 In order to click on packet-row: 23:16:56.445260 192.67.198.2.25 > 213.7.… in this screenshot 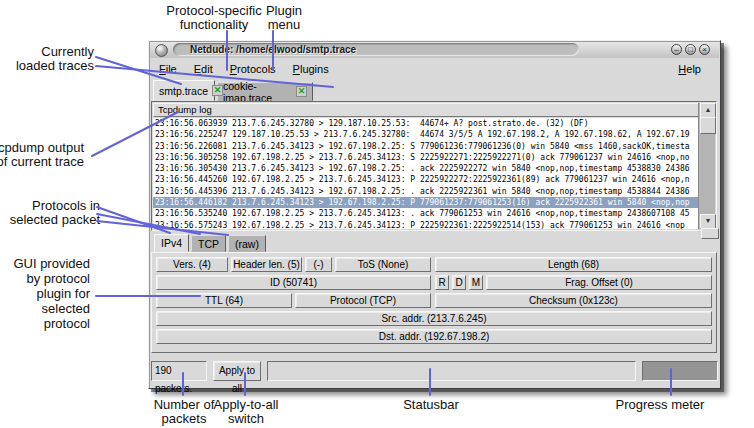, I will do `click(426, 180)`.